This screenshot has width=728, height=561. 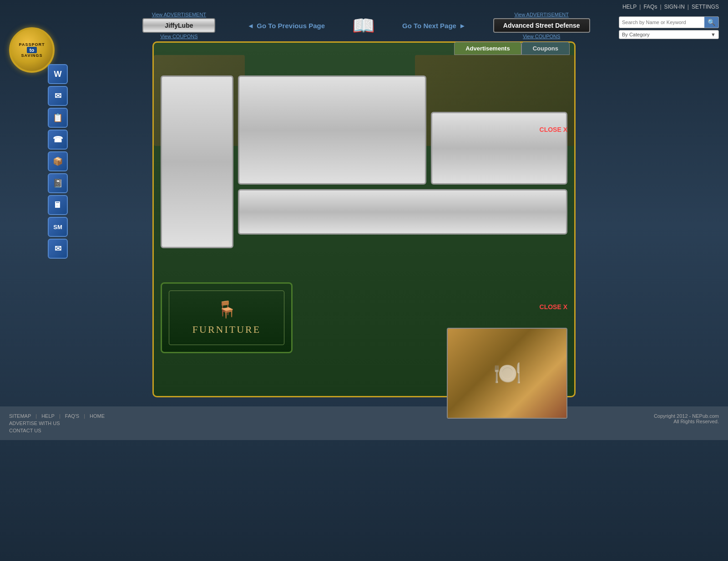 What do you see at coordinates (57, 423) in the screenshot?
I see `footer-links-row-2: ADVERTISE WITH US` at bounding box center [57, 423].